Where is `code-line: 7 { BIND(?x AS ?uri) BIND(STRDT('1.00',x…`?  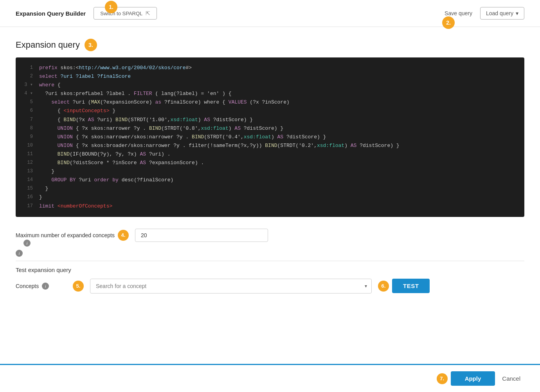
code-line: 7 { BIND(?x AS ?uri) BIND(STRDT('1.00',x… is located at coordinates (270, 120).